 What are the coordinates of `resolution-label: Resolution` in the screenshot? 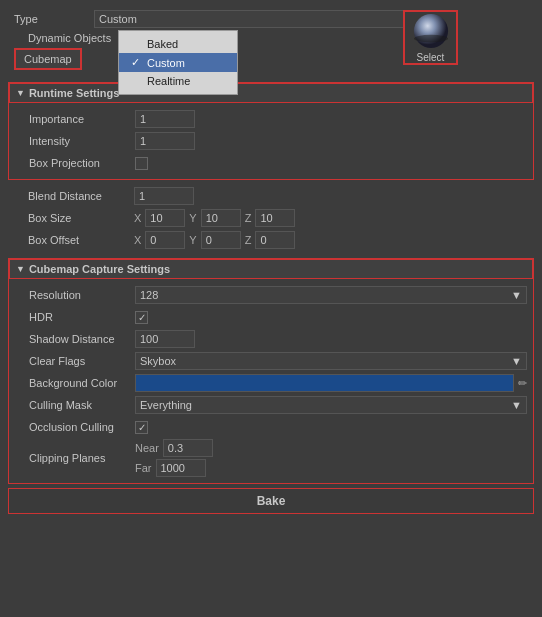 It's located at (75, 295).